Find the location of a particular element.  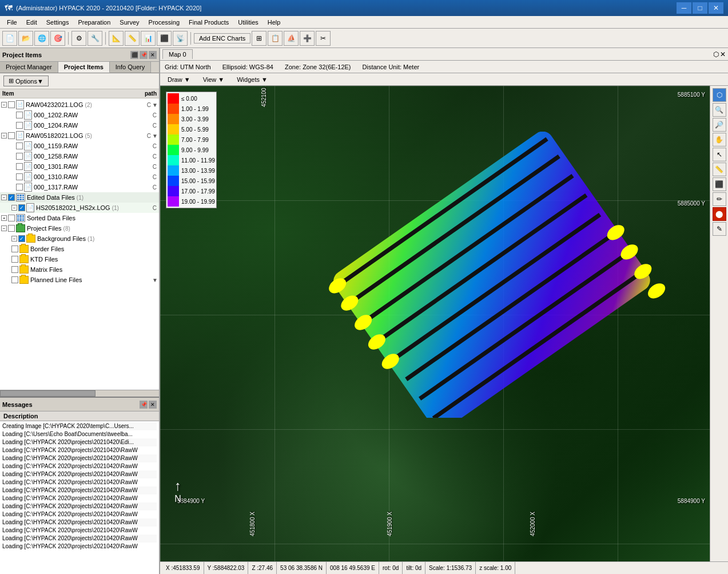

tool-button-1: ⚙ is located at coordinates (79, 38).